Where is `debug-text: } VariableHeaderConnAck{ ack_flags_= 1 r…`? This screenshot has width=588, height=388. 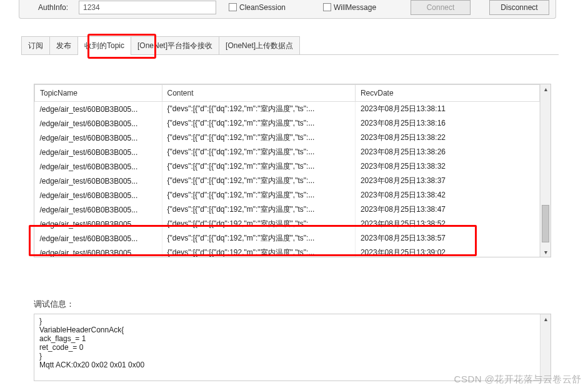
debug-text: } VariableHeaderConnAck{ ack_flags_= 1 r… is located at coordinates (287, 347).